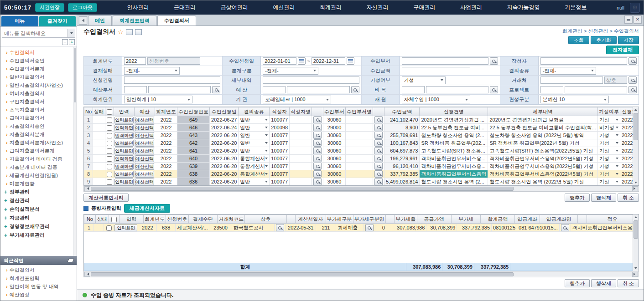 This screenshot has height=301, width=644. What do you see at coordinates (436, 99) in the screenshot?
I see `fund-select: 자체수입 | 1000` at bounding box center [436, 99].